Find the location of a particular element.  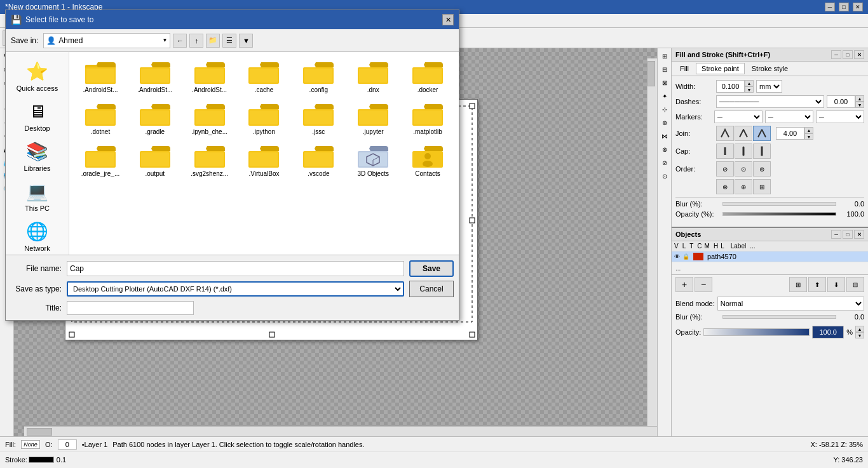

markers-start-select: ─ is located at coordinates (738, 117).